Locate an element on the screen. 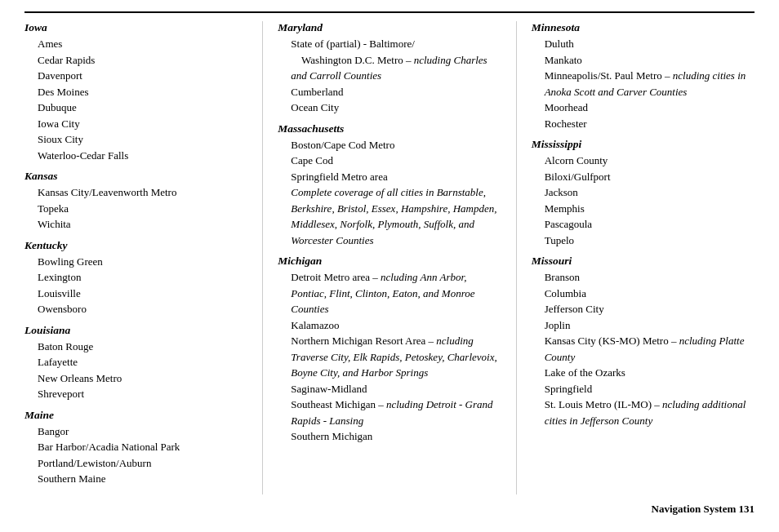 This screenshot has height=532, width=779. city-item: Portland/Lewiston/Auburn is located at coordinates (136, 463).